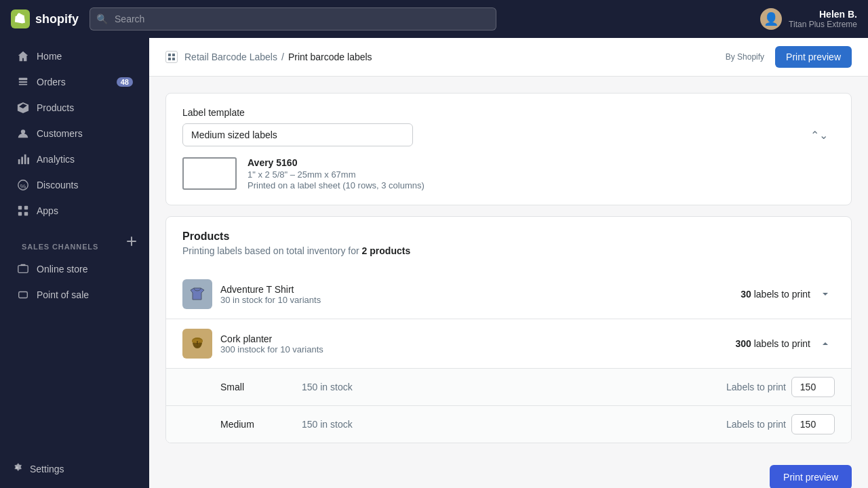 This screenshot has width=868, height=488. Describe the element at coordinates (480, 300) in the screenshot. I see `product-meta-tshirt: 30 in stock for 10 variants` at that location.